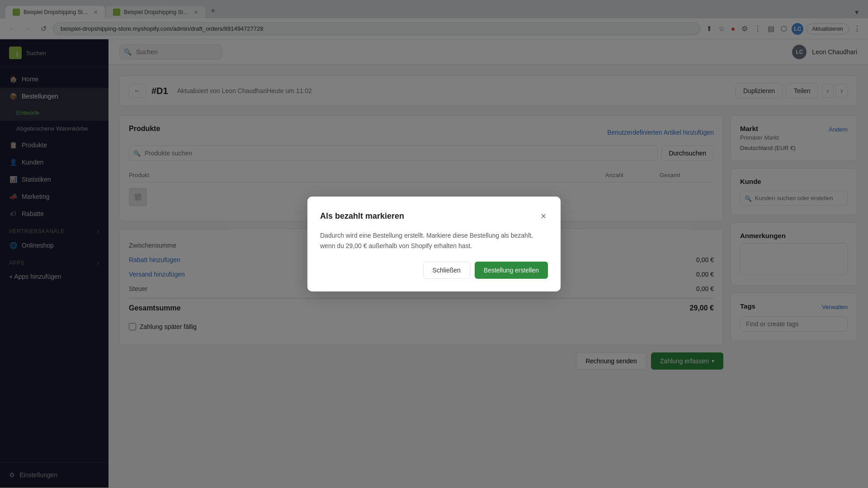 The width and height of the screenshot is (868, 488). I want to click on modal-close-button: ×, so click(543, 216).